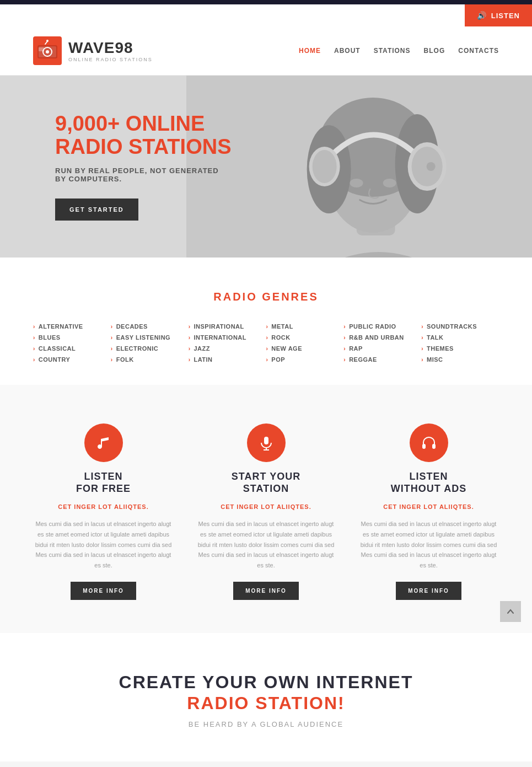 This screenshot has height=767, width=532. I want to click on more-info-button-1: MORE INFO, so click(104, 591).